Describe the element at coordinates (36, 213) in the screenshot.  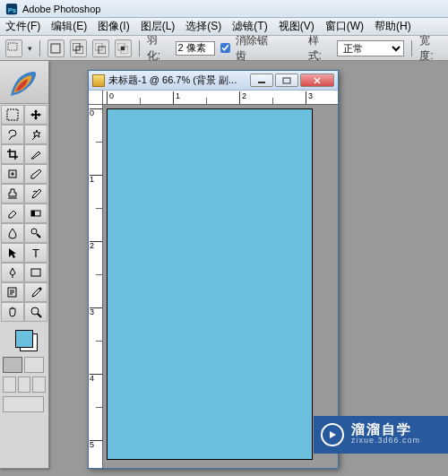
I see `gradient-tool` at that location.